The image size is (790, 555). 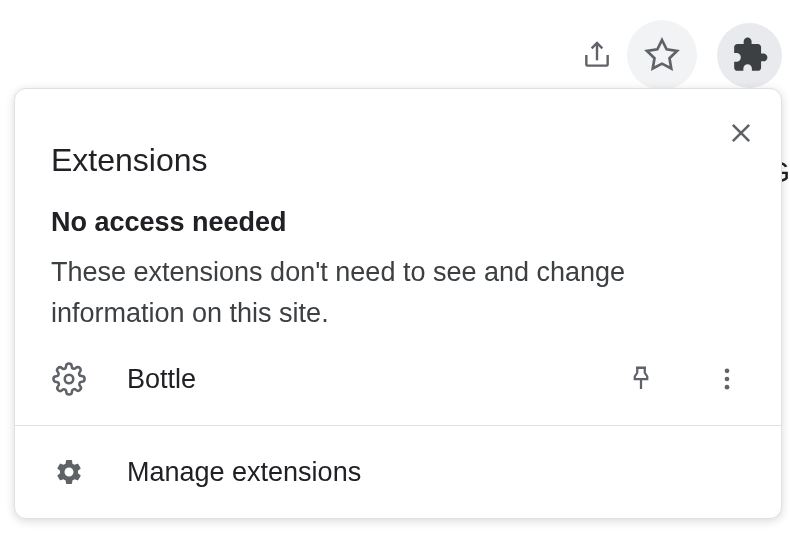 What do you see at coordinates (597, 55) in the screenshot?
I see `share-button` at bounding box center [597, 55].